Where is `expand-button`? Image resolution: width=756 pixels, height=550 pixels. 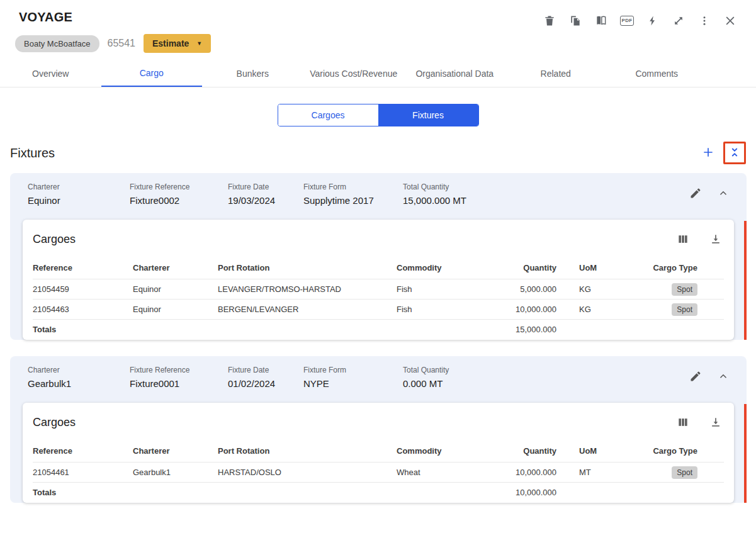 expand-button is located at coordinates (679, 21).